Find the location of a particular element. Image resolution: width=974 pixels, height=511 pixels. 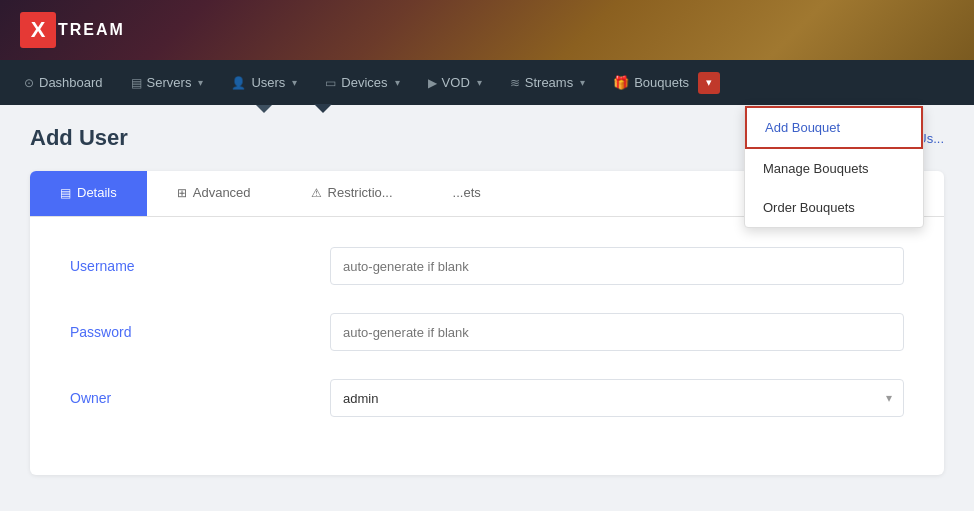

users-chevron-icon: ▾ is located at coordinates (294, 82).